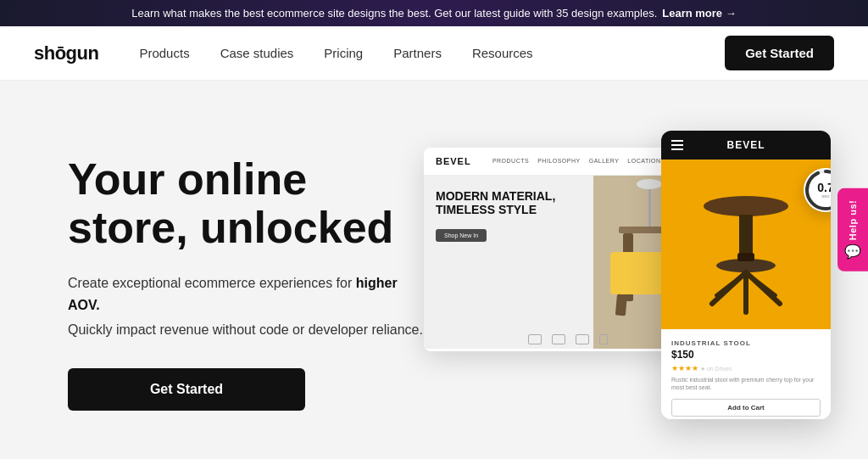 The height and width of the screenshot is (459, 868). Describe the element at coordinates (826, 196) in the screenshot. I see `timer-label: sec` at that location.